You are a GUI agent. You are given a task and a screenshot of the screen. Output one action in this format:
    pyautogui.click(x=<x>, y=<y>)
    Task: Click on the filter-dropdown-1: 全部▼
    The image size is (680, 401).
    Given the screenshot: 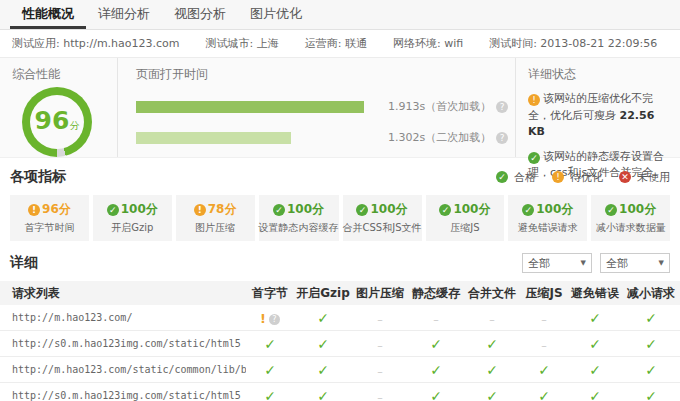 What is the action you would take?
    pyautogui.click(x=557, y=263)
    